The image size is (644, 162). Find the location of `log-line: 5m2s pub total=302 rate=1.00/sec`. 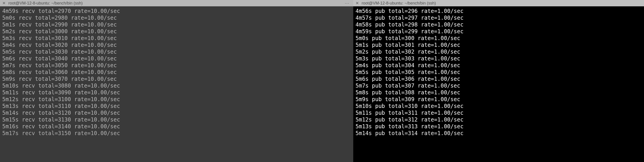

log-line: 5m2s pub total=302 rate=1.00/sec is located at coordinates (498, 52).